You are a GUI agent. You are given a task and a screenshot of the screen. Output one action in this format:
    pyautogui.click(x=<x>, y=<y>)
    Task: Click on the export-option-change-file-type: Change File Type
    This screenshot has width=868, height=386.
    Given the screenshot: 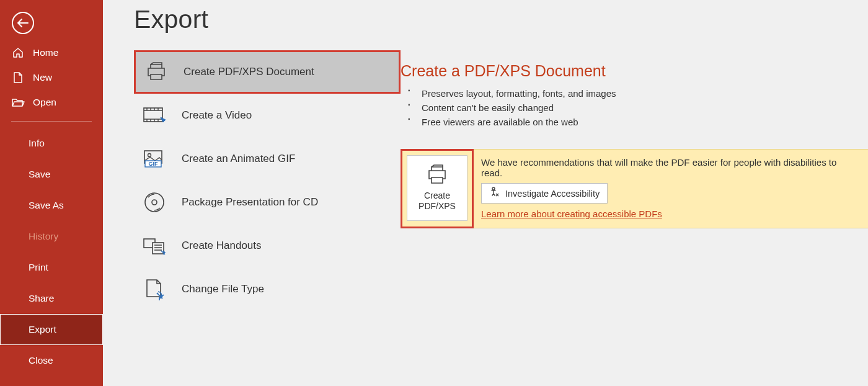 What is the action you would take?
    pyautogui.click(x=267, y=289)
    